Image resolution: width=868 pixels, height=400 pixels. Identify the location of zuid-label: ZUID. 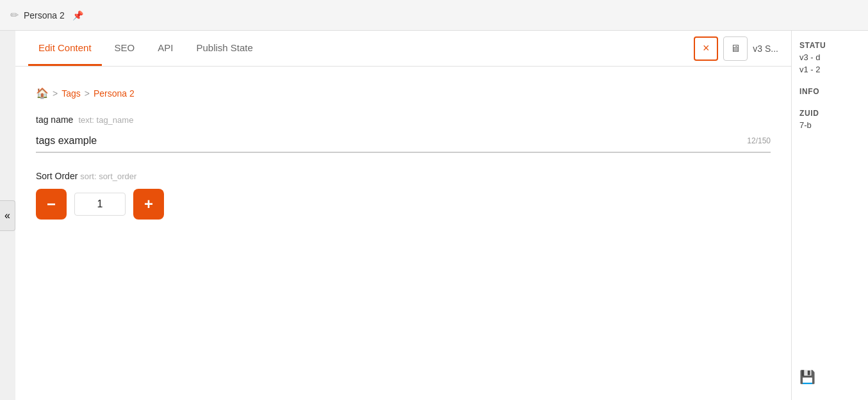
(830, 113).